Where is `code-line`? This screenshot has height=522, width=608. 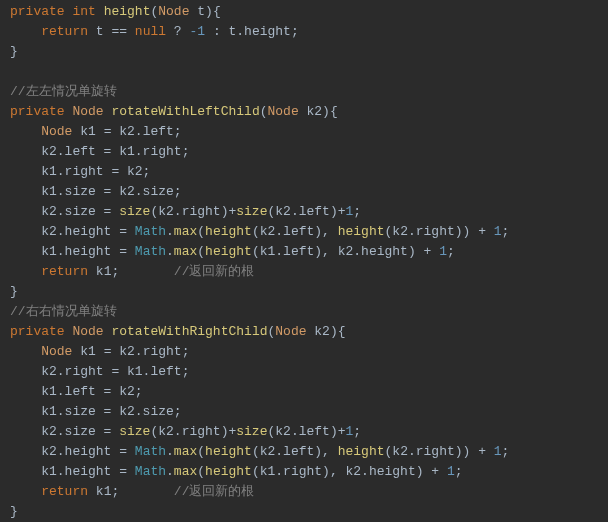 code-line is located at coordinates (304, 72).